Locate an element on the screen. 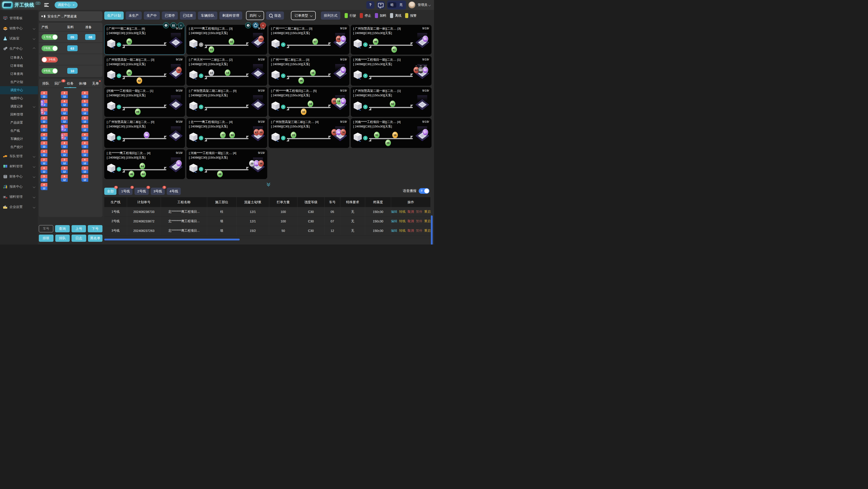  vehicle-tile-03: 03412 is located at coordinates (50, 95).